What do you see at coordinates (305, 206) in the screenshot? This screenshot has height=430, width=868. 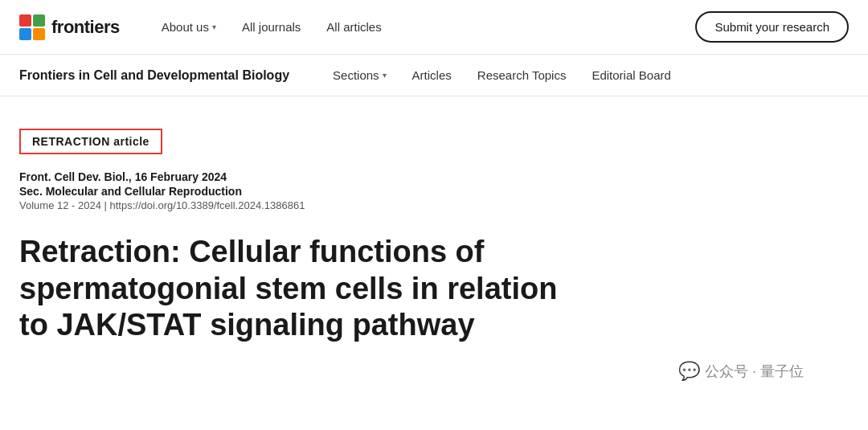 I see `article-meta-volume-doi: Volume 12 - 2024 | https://doi.org/10.33…` at bounding box center [305, 206].